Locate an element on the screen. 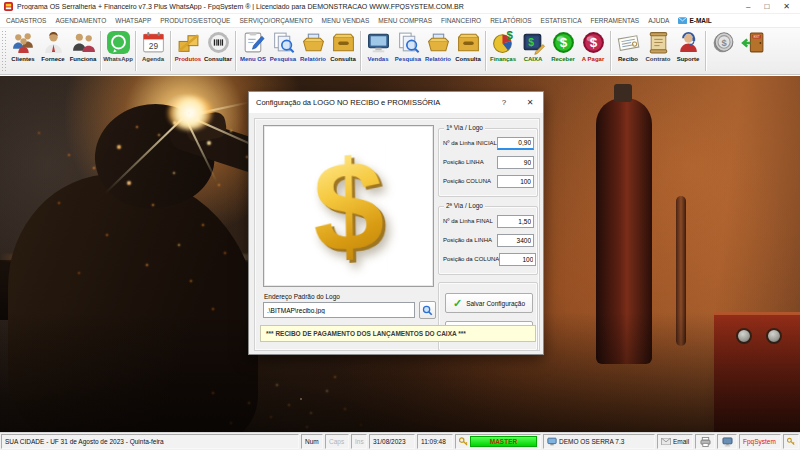 This screenshot has height=450, width=800. input-posicao-linha is located at coordinates (516, 162).